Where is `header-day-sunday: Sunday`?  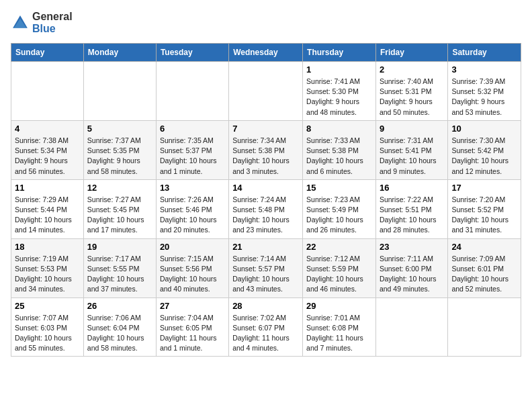
header-day-sunday: Sunday is located at coordinates (48, 52).